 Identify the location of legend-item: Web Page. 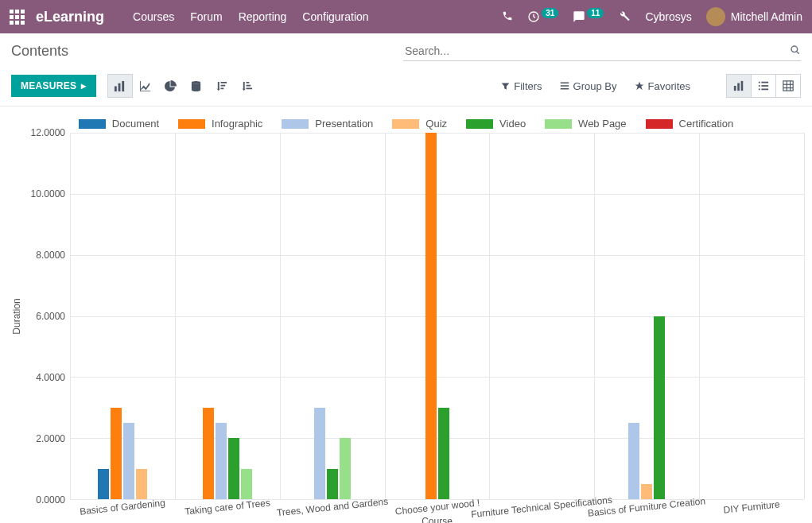
(585, 124).